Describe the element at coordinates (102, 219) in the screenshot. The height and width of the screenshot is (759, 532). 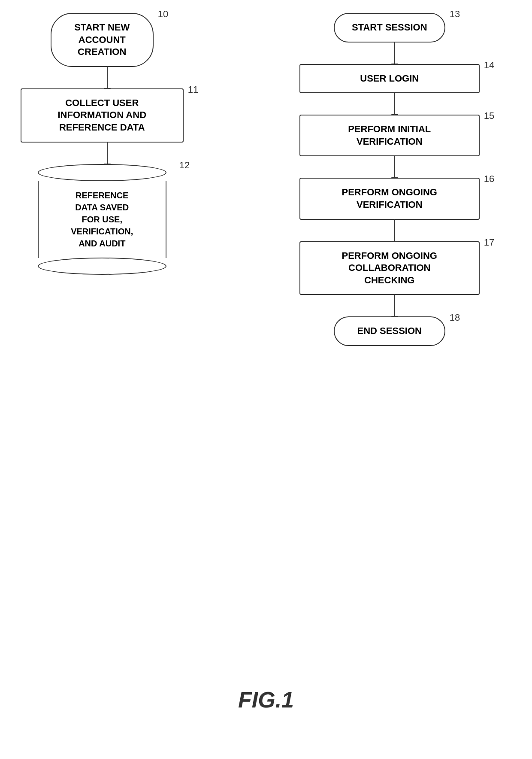
I see `node-12-text: REFERENCE DATA SAVED FOR USE, VERIFICATI…` at that location.